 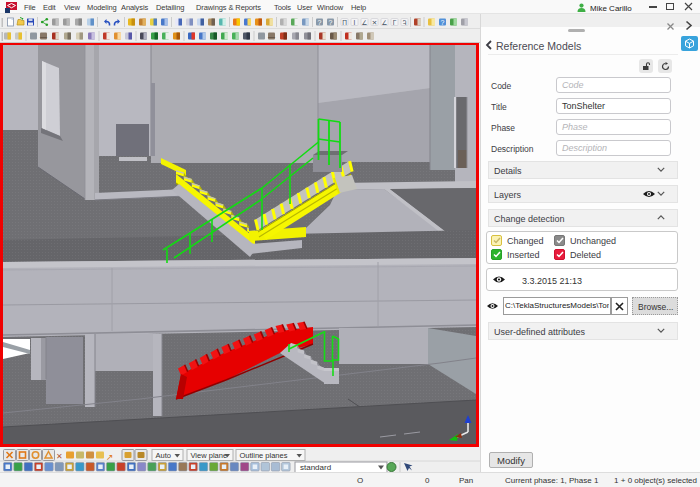 What do you see at coordinates (355, 22) in the screenshot?
I see `svg-text: Ι` at bounding box center [355, 22].